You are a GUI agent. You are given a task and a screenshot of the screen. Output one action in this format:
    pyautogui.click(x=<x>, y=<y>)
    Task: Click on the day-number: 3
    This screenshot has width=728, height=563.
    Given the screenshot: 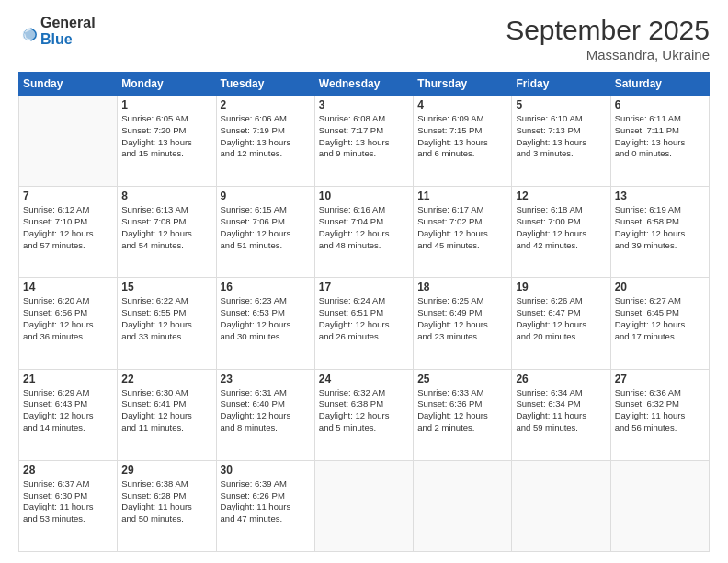 What is the action you would take?
    pyautogui.click(x=364, y=105)
    